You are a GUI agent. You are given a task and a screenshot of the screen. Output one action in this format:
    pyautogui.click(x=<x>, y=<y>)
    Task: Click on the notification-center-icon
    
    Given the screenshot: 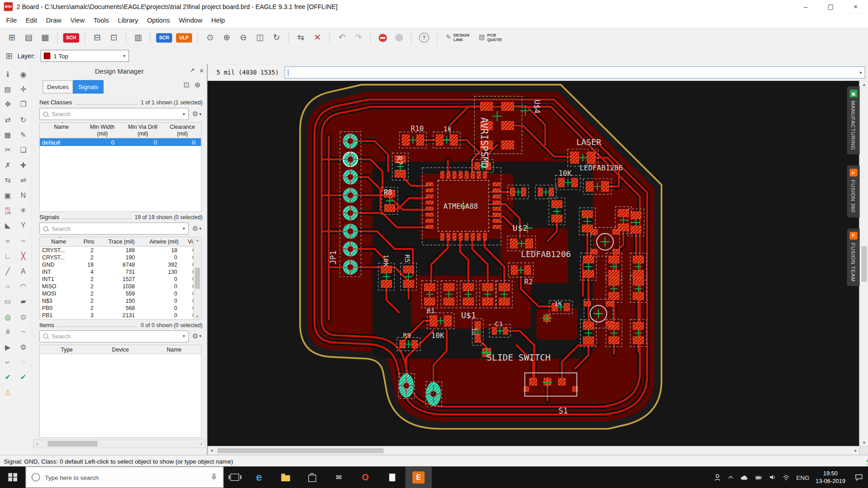 What is the action you would take?
    pyautogui.click(x=859, y=477)
    